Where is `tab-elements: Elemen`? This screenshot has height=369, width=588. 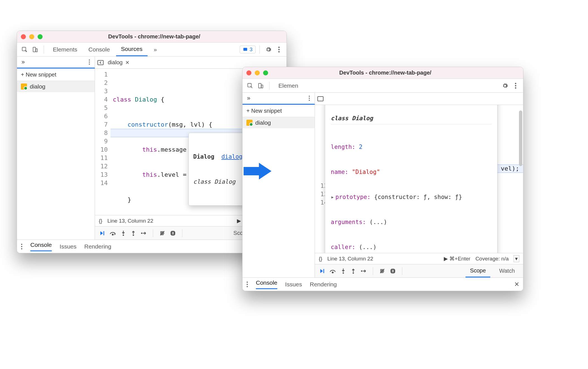
tab-elements: Elemen is located at coordinates (288, 86).